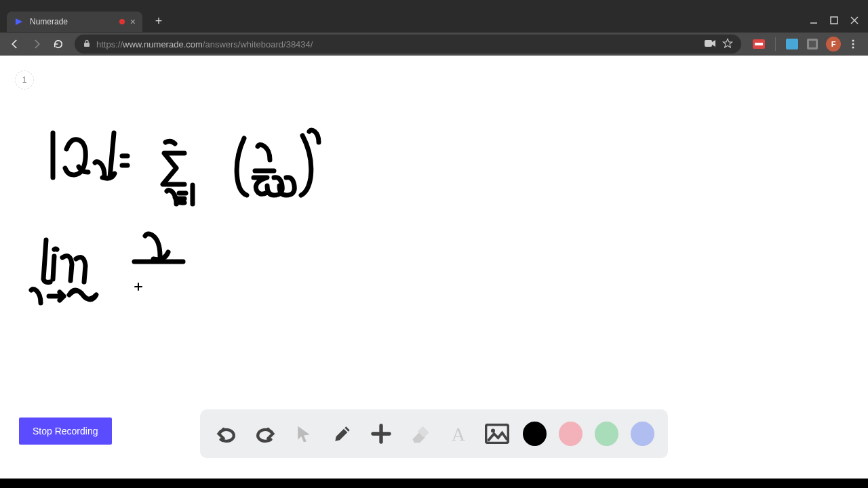 The image size is (868, 488). Describe the element at coordinates (75, 22) in the screenshot. I see `tab-title: Numerade` at that location.